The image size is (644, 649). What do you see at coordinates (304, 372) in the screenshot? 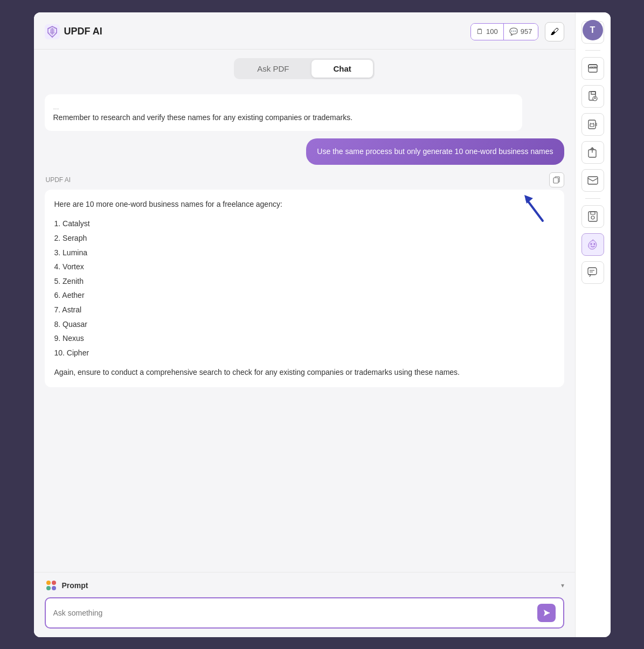
I see `ai-footer: Again, ensure to conduct a comprehensive…` at bounding box center [304, 372].